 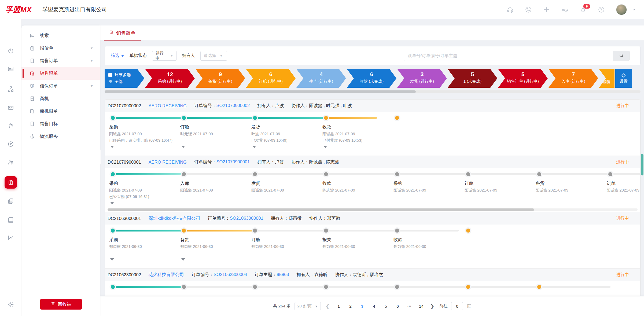 I want to click on order-no-link: SO21070900001, so click(x=233, y=162).